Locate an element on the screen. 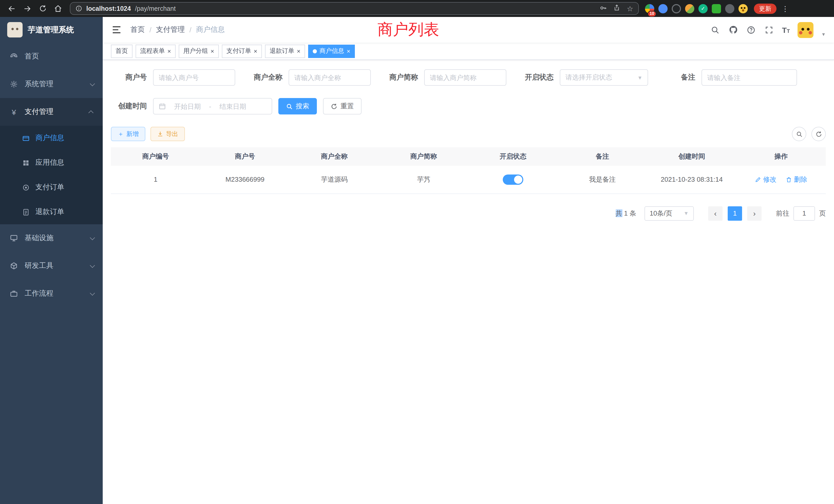 The image size is (834, 504). export-button: 导出 is located at coordinates (168, 134).